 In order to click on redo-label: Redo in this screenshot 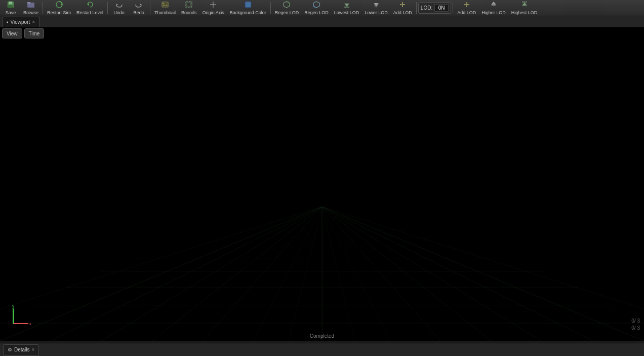, I will do `click(139, 13)`.